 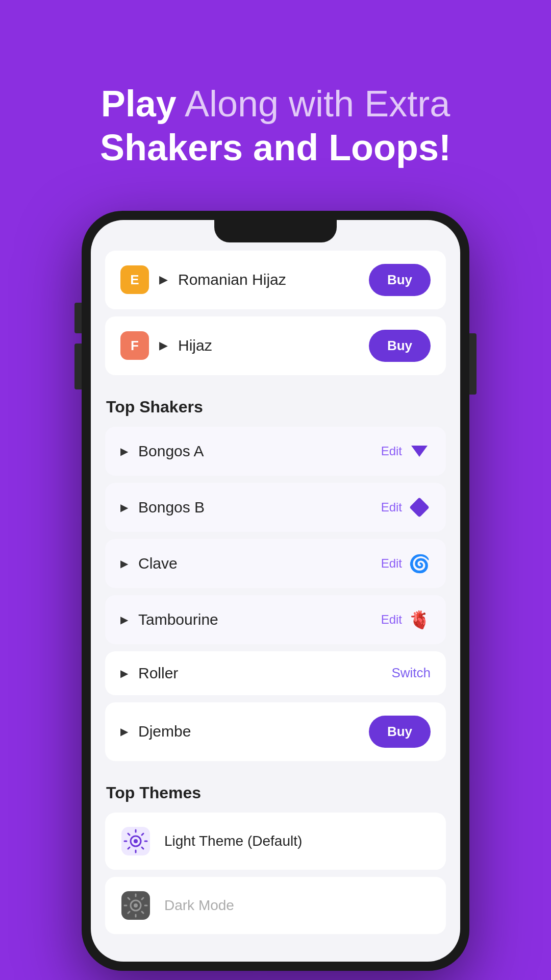 What do you see at coordinates (419, 564) in the screenshot?
I see `spiral-icon: 🌀` at bounding box center [419, 564].